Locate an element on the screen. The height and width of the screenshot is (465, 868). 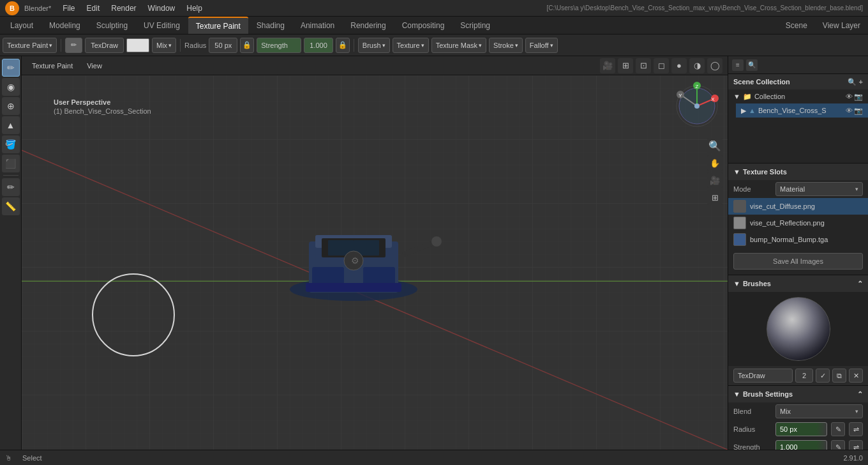
rp-icon-1: ≡ is located at coordinates (738, 65).